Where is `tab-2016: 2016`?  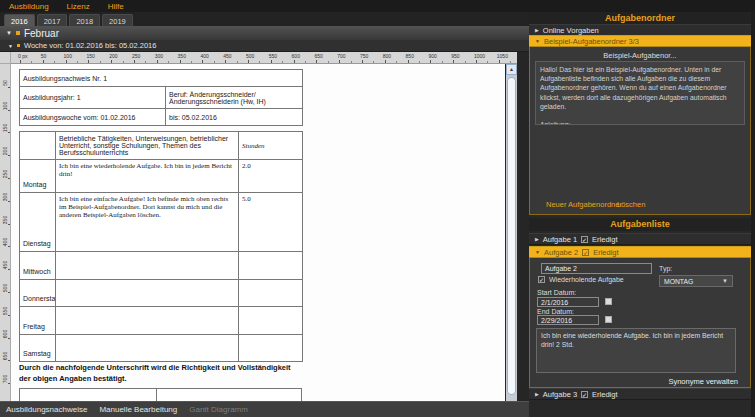 tab-2016: 2016 is located at coordinates (20, 20).